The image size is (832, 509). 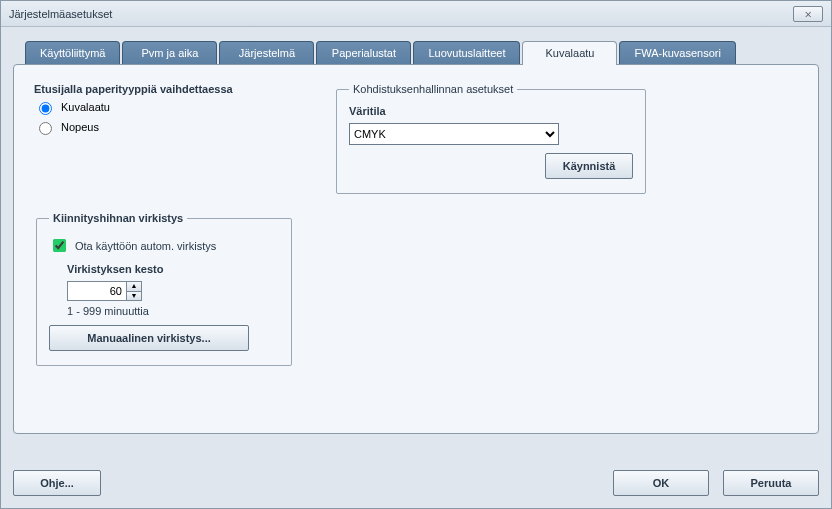 What do you see at coordinates (266, 53) in the screenshot?
I see `tab-system: Järjestelmä` at bounding box center [266, 53].